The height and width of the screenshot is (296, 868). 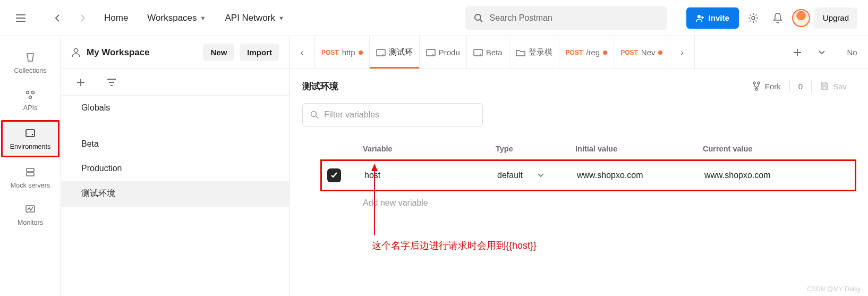 I want to click on nav-home: Home, so click(x=116, y=18).